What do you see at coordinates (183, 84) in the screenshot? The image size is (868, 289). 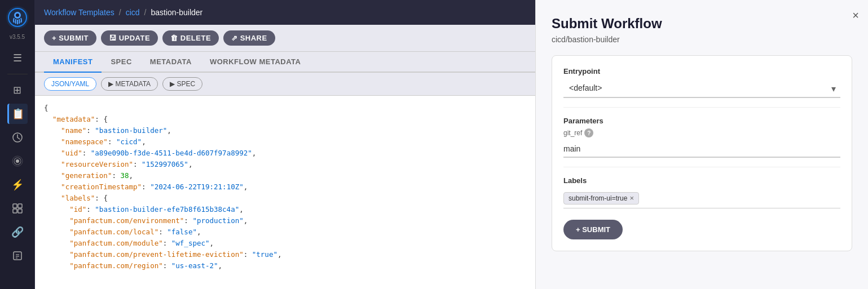 I see `spec-label: ▶ SPEC` at bounding box center [183, 84].